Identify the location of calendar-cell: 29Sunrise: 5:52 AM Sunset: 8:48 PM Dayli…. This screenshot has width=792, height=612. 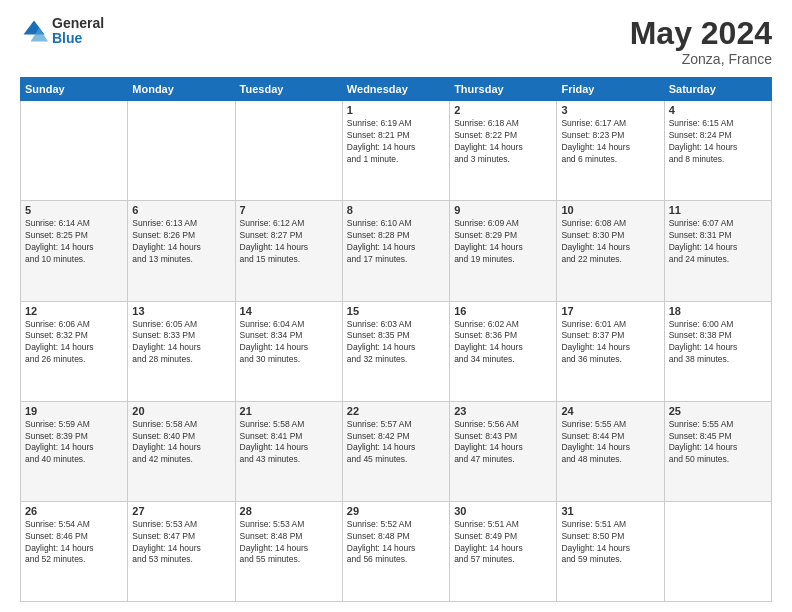
(396, 551).